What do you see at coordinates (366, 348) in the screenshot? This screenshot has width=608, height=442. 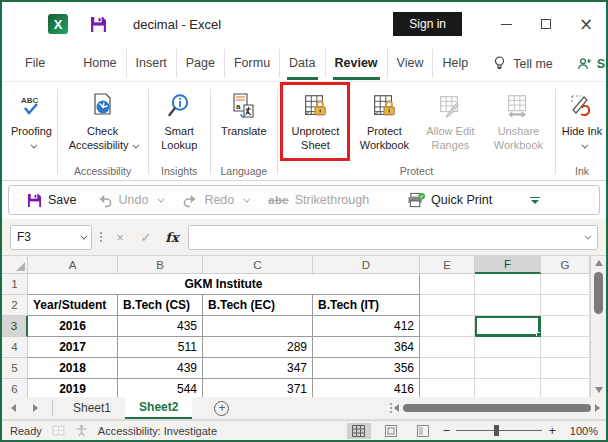 I see `cell-D4: 364` at bounding box center [366, 348].